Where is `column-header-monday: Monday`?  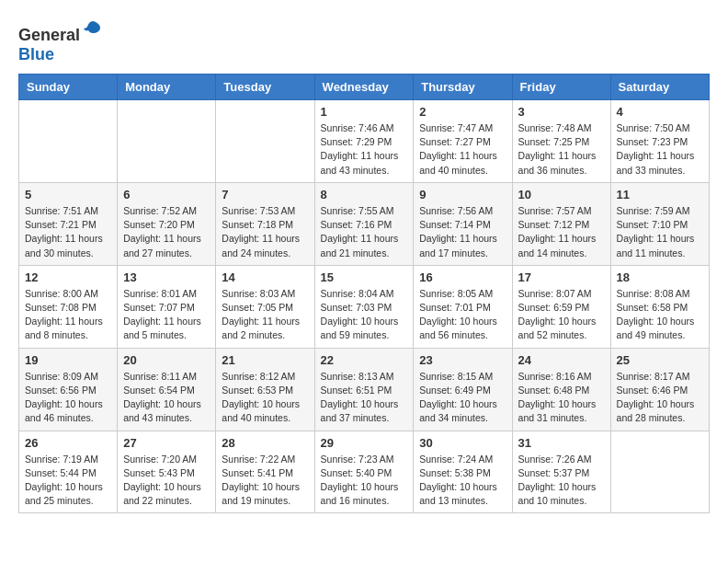
column-header-monday: Monday is located at coordinates (167, 87).